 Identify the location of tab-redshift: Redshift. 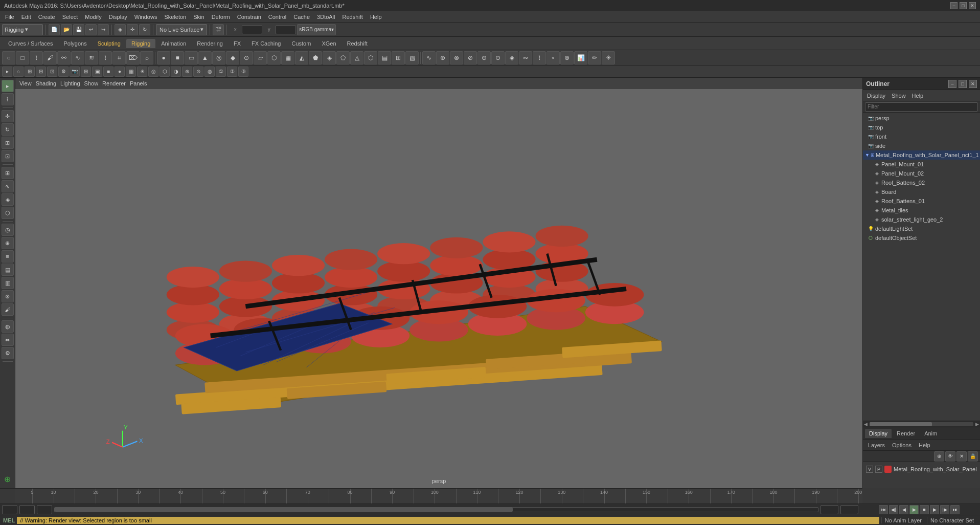
(357, 43).